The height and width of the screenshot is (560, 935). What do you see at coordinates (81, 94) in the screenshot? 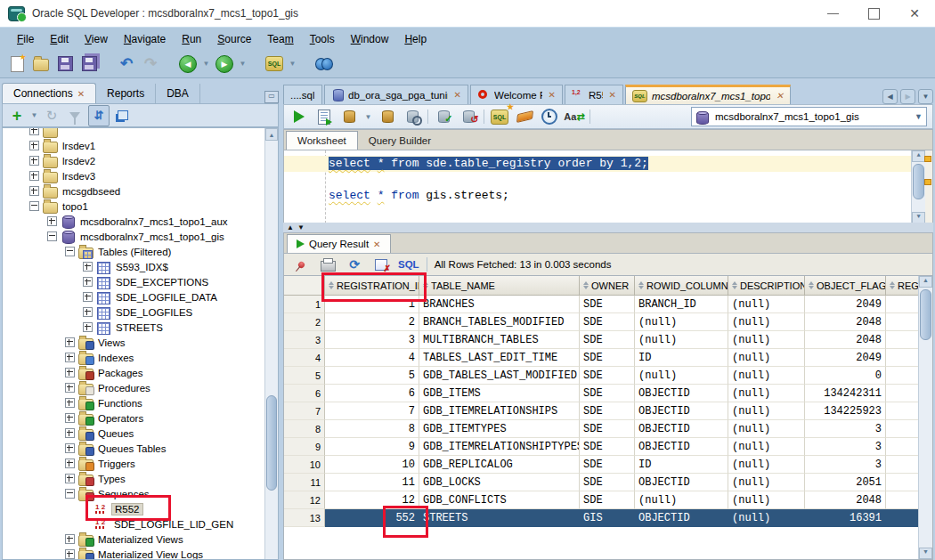
I see `close-icon: ✕` at bounding box center [81, 94].